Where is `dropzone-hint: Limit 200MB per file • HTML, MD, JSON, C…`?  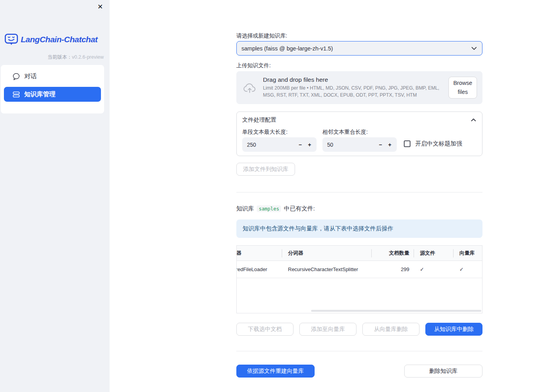 dropzone-hint: Limit 200MB per file • HTML, MD, JSON, C… is located at coordinates (356, 92).